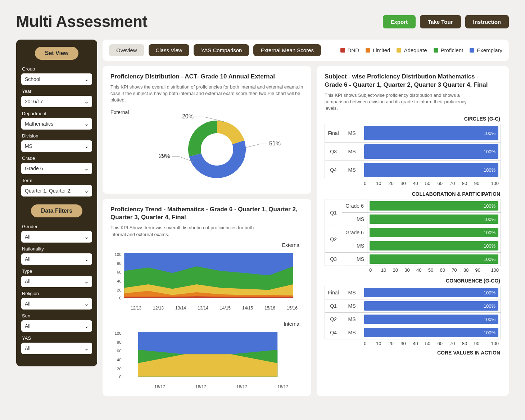 This screenshot has height=420, width=525. Describe the element at coordinates (57, 338) in the screenshot. I see `filter-label-yas: YAS` at that location.